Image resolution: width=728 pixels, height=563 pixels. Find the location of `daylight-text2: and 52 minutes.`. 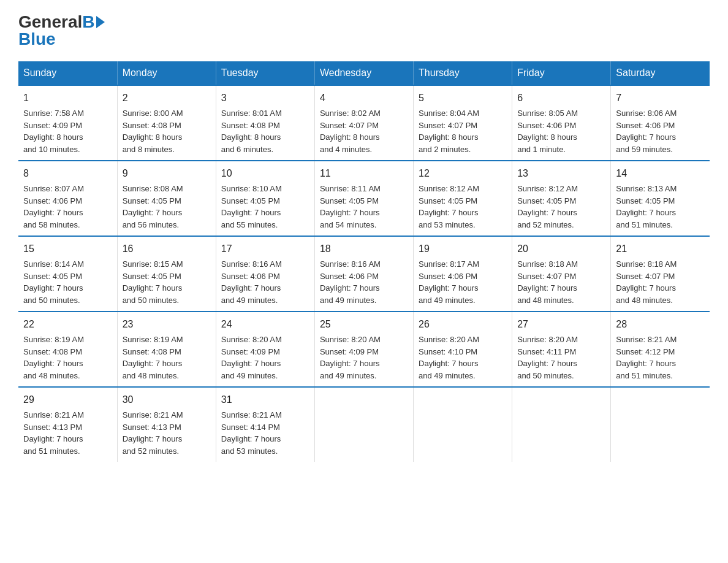

daylight-text2: and 52 minutes. is located at coordinates (151, 451).